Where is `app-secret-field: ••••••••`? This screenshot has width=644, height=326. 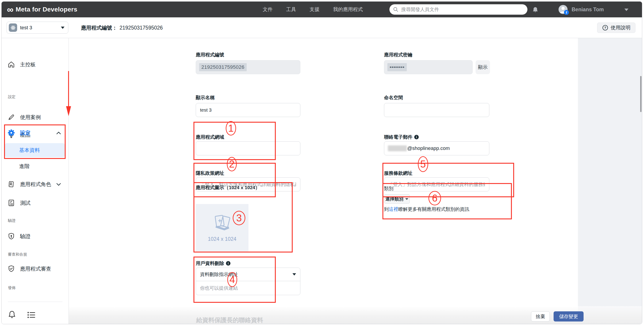 app-secret-field: •••••••• is located at coordinates (428, 67).